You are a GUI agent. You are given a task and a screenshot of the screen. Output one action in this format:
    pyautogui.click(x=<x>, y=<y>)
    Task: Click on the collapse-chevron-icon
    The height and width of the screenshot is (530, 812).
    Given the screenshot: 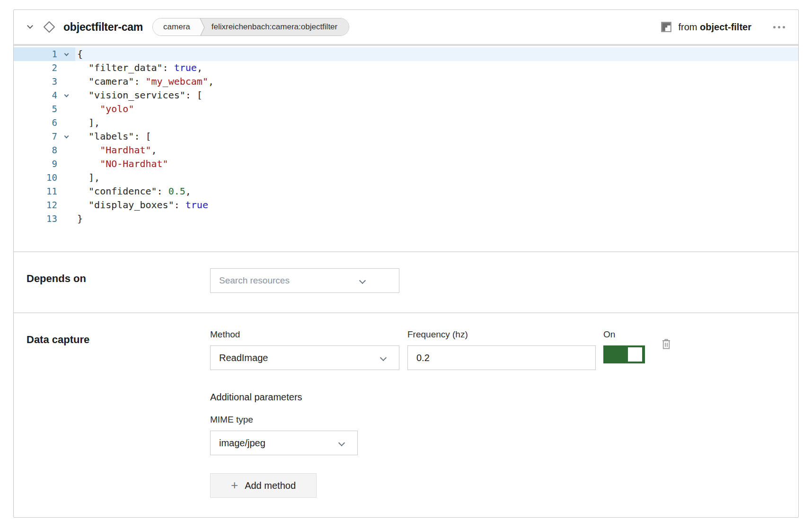 What is the action you would take?
    pyautogui.click(x=30, y=26)
    